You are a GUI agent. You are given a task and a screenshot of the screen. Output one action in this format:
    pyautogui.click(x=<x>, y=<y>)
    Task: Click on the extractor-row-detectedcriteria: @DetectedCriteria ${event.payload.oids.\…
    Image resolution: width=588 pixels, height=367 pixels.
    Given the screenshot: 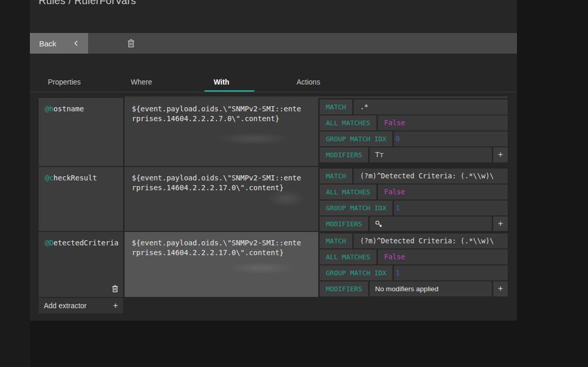 What is the action you would take?
    pyautogui.click(x=273, y=264)
    